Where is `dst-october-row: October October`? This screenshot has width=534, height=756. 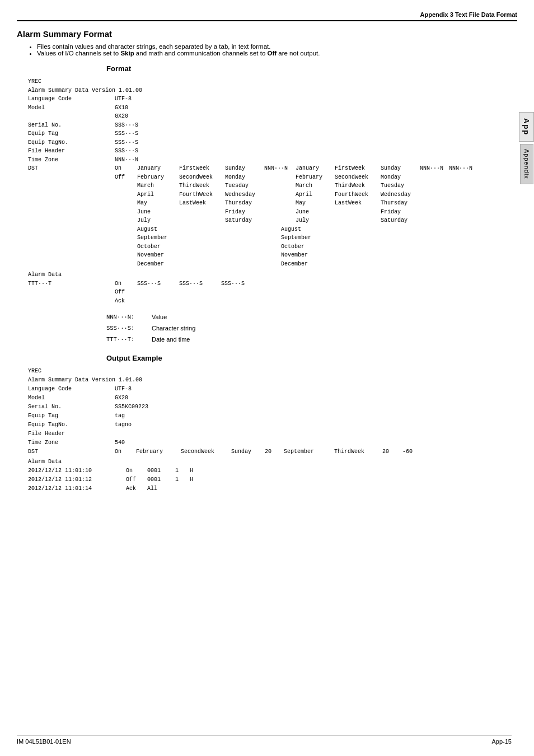
dst-october-row: October October is located at coordinates (263, 247).